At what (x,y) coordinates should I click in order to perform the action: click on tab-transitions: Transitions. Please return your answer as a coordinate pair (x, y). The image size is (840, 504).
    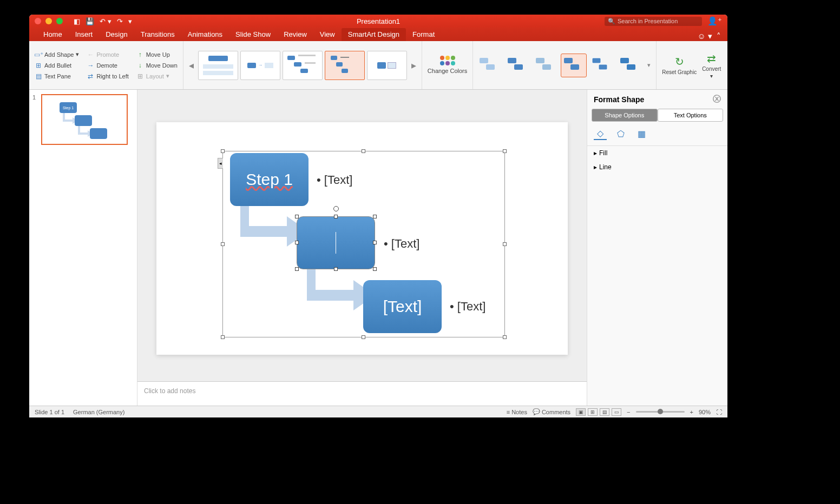
    Looking at the image, I should click on (158, 35).